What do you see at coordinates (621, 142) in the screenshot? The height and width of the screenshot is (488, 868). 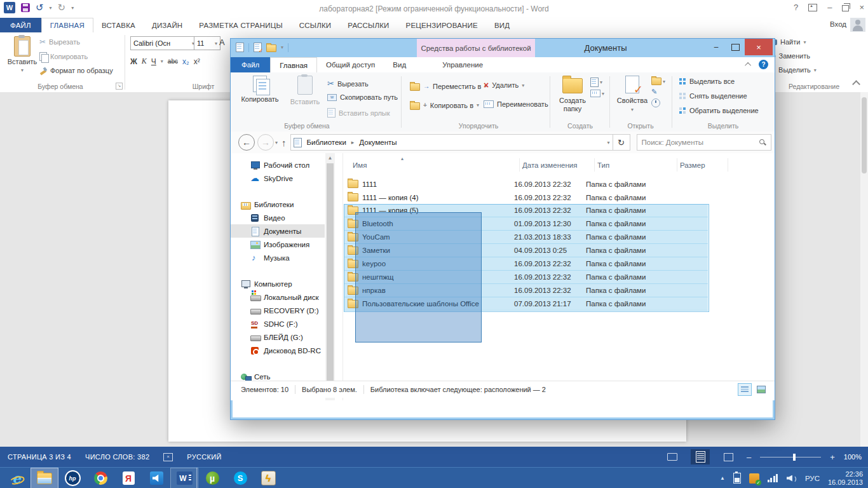 I see `refresh-button: ↻` at bounding box center [621, 142].